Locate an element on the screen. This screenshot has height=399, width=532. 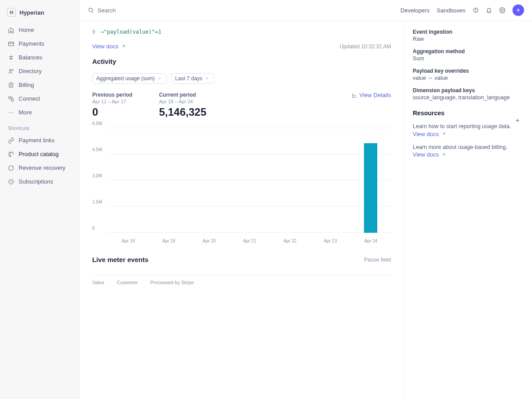
pause-feed-button: Pause feed is located at coordinates (378, 260).